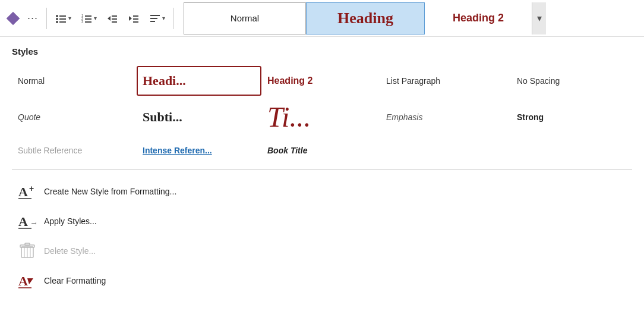 The image size is (644, 333). What do you see at coordinates (112, 18) in the screenshot?
I see `decrease-indent-button` at bounding box center [112, 18].